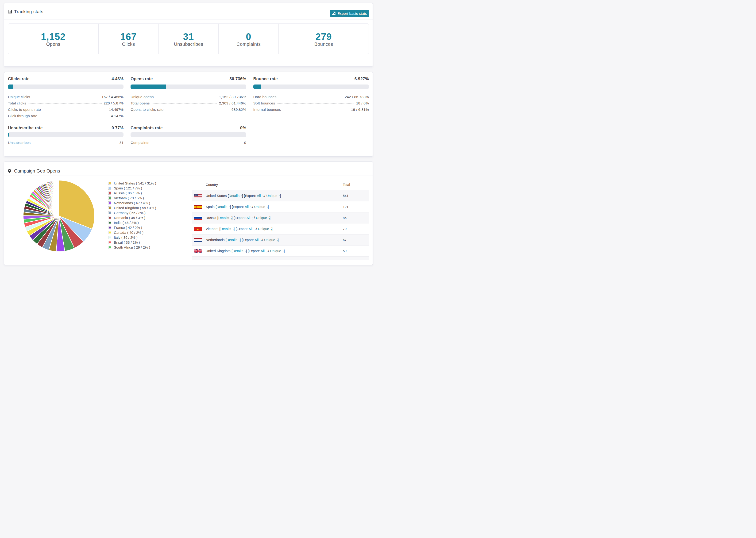 Image resolution: width=756 pixels, height=538 pixels. I want to click on legend-item: Spain ( 121 / 7% ), so click(132, 188).